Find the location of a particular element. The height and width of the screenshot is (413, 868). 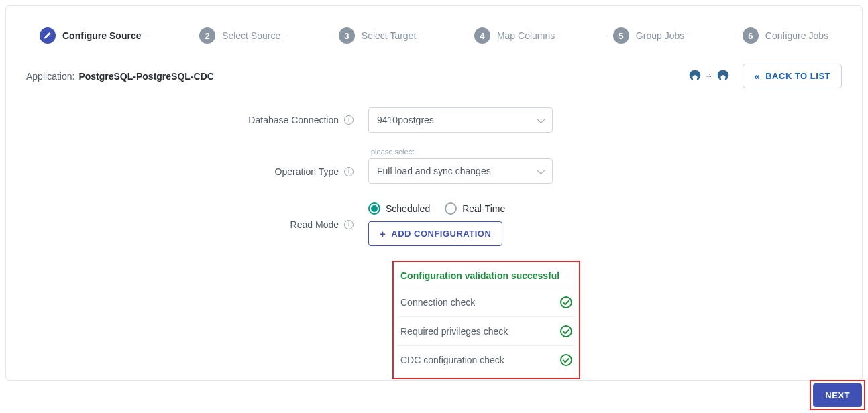

validation-panel: Configuration validation successful Conn… is located at coordinates (486, 320).